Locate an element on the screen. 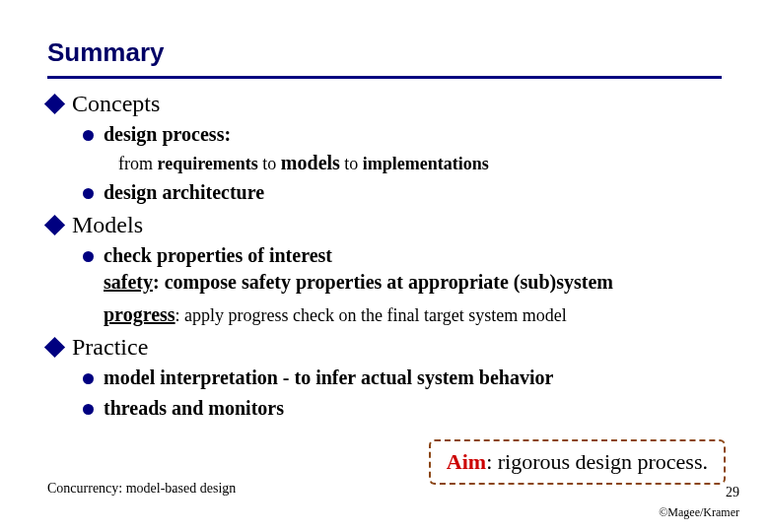 The width and height of the screenshot is (769, 532). progress-label: progress is located at coordinates (140, 314).